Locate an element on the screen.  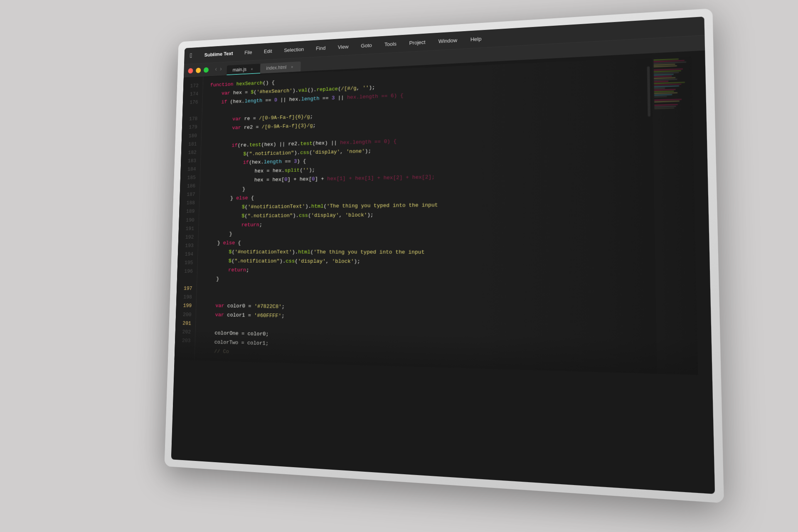
minimap-content is located at coordinates (672, 84).